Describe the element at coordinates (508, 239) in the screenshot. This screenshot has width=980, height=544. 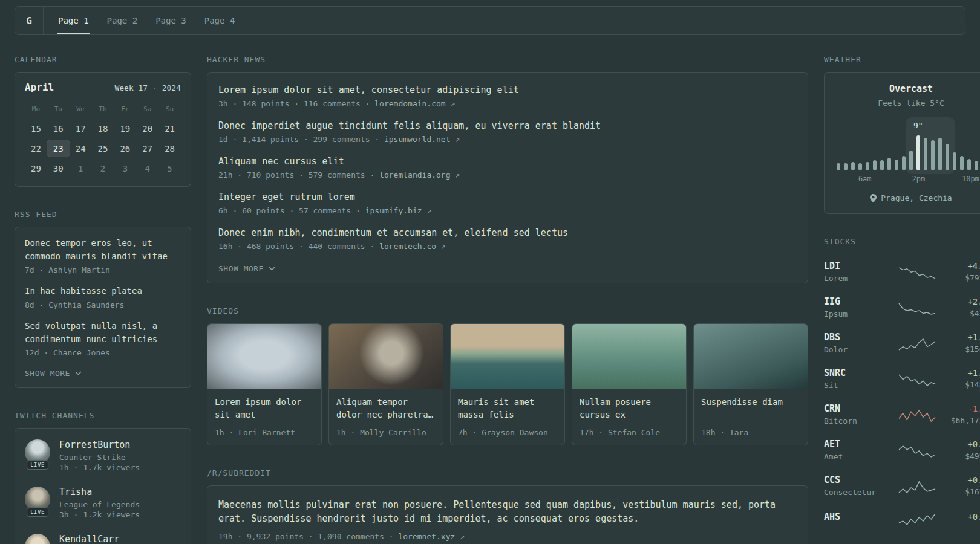
I see `hn-item: Donec enim nibh, condimentum et accumsan…` at that location.